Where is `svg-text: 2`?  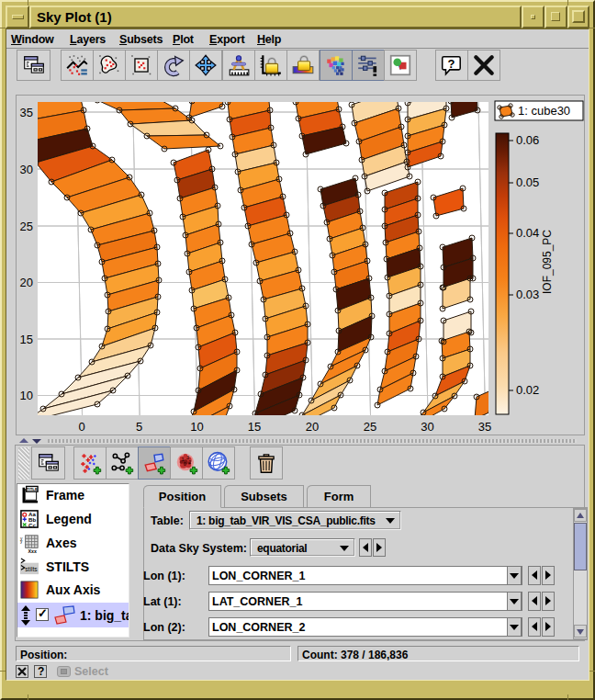
svg-text: 2 is located at coordinates (189, 462).